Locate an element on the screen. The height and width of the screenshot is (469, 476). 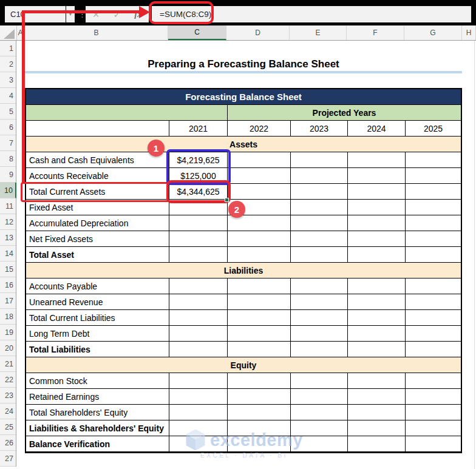
label-cell: Long Term Debt is located at coordinates (98, 334).